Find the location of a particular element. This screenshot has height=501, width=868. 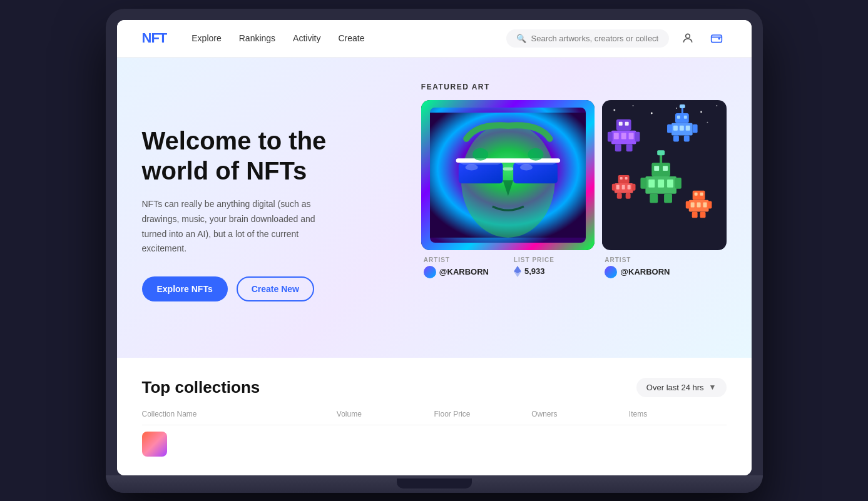

card-meta-main: ARTIST @KARBORN LIST PRICE is located at coordinates (508, 268).